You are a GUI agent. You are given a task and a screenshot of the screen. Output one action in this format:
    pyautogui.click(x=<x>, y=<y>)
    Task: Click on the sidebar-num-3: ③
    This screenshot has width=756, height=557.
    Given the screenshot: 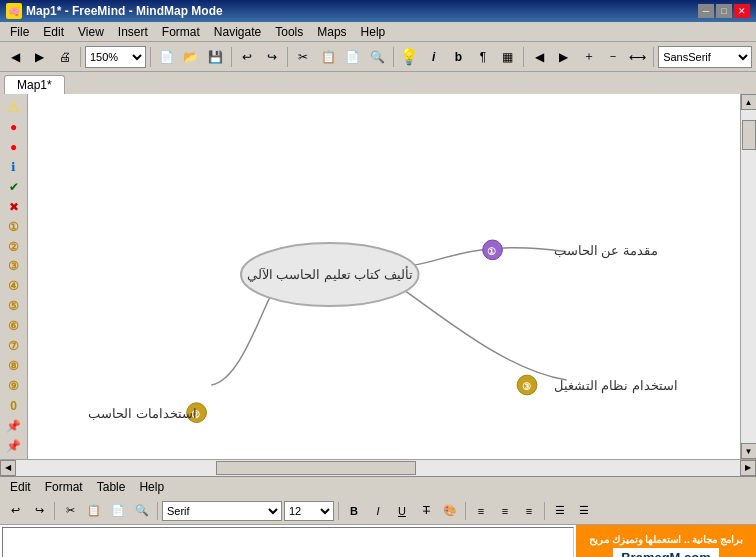 What is the action you would take?
    pyautogui.click(x=14, y=267)
    